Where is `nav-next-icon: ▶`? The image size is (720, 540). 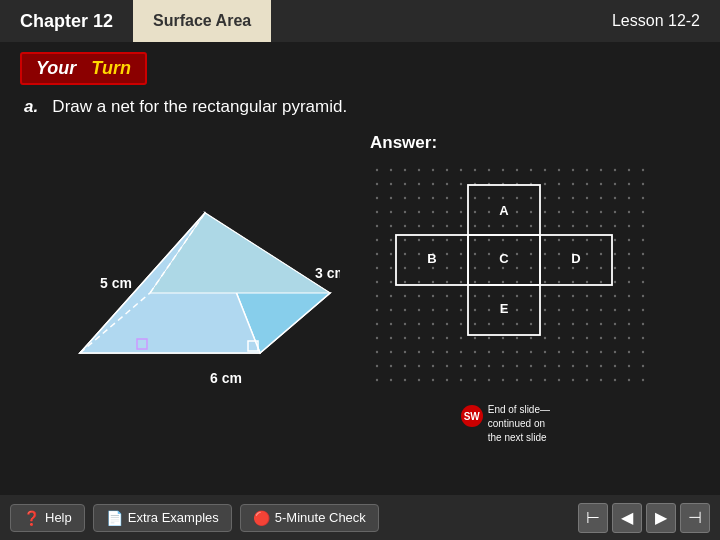 nav-next-icon: ▶ is located at coordinates (661, 518).